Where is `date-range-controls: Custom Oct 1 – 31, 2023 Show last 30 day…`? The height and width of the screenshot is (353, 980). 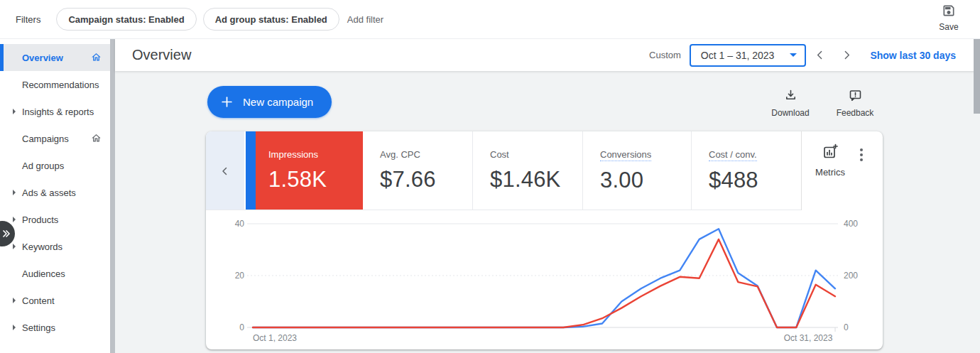
date-range-controls: Custom Oct 1 – 31, 2023 Show last 30 day… is located at coordinates (802, 55).